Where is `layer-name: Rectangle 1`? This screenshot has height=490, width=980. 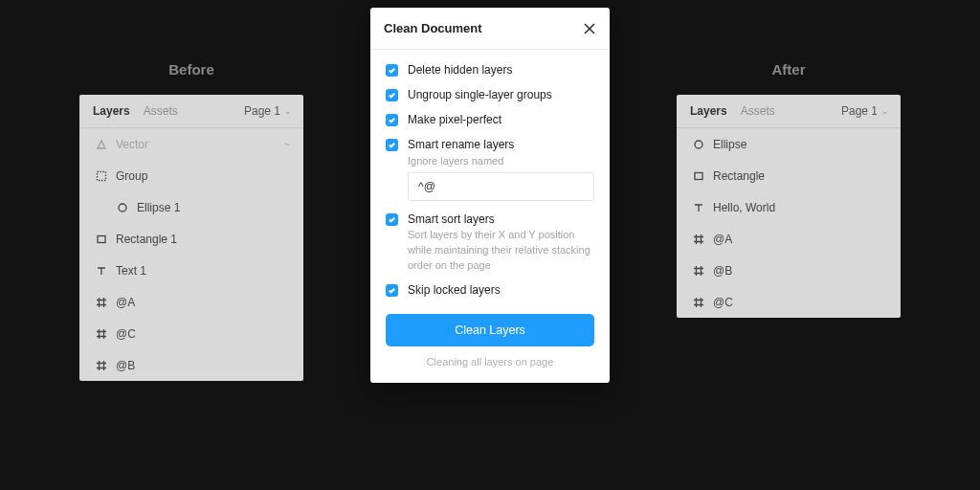
layer-name: Rectangle 1 is located at coordinates (144, 239).